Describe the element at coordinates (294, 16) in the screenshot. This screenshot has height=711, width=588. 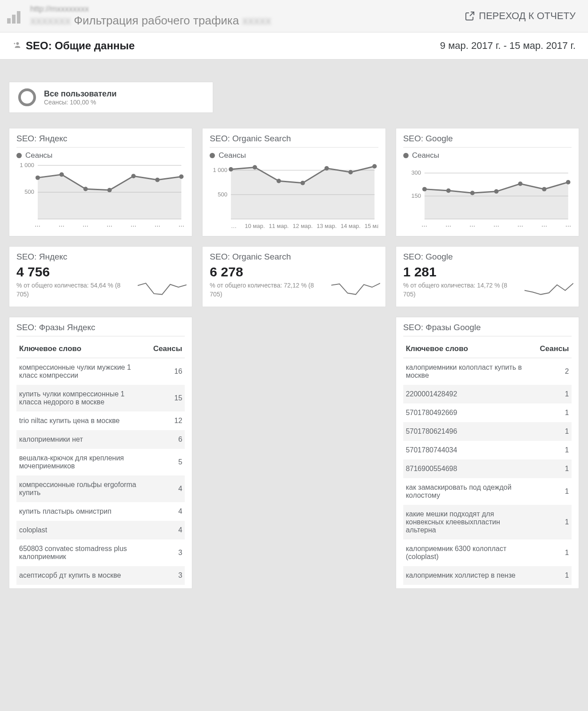
I see `app-header: http://mxxxxxxxx xxxxxxx Фильтрация рабо…` at that location.